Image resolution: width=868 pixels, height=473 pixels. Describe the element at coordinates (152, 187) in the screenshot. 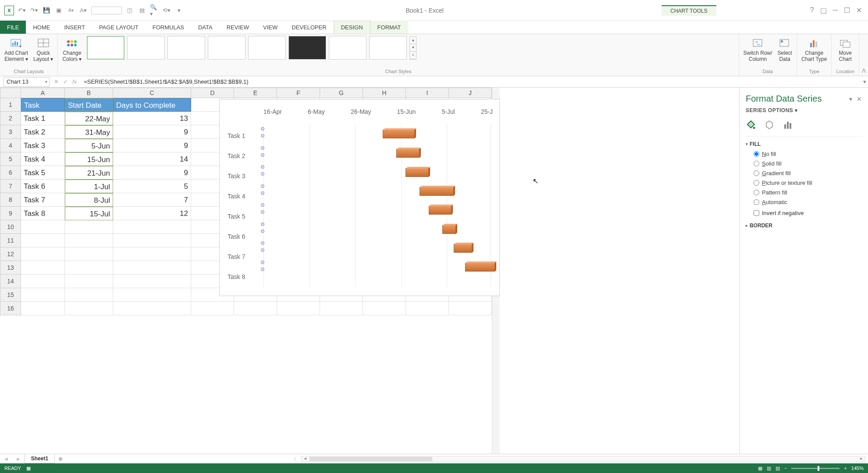

I see `cell: 5` at that location.